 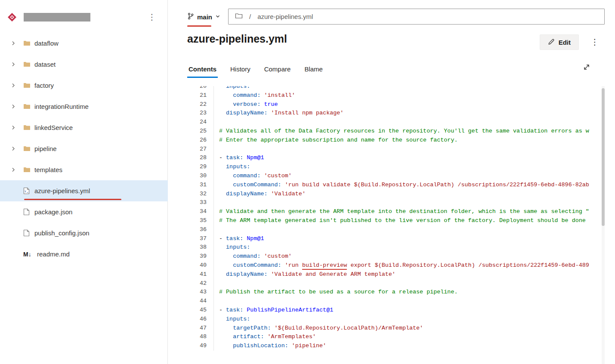 What do you see at coordinates (603, 225) in the screenshot?
I see `code-scrollbar` at bounding box center [603, 225].